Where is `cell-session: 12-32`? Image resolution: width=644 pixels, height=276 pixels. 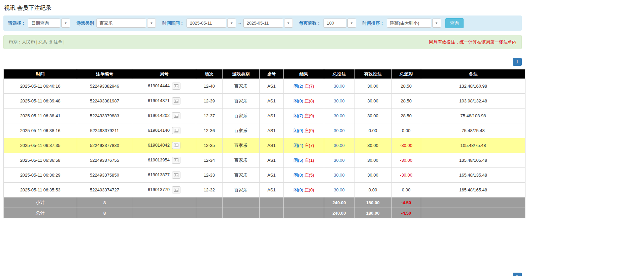
cell-session: 12-32 is located at coordinates (209, 190).